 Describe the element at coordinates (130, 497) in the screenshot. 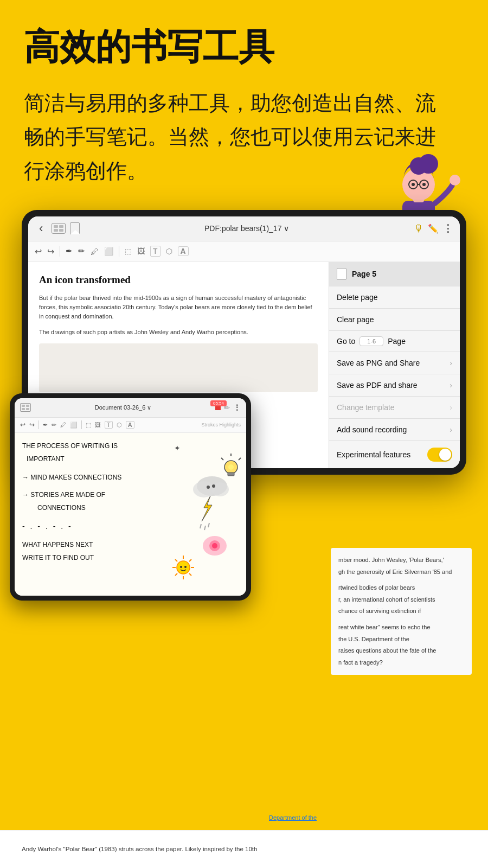

I see `ipad-second: Document 03-26_6 ∨ ✏ ⋮ 05:54 ↩ ↪ ✒ ✏ 🖊` at that location.